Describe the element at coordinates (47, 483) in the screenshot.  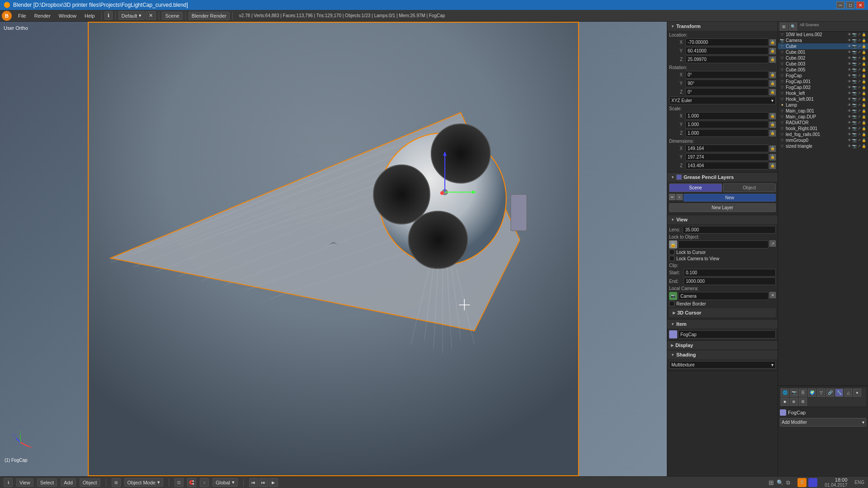
I see `select-menu: Select` at that location.